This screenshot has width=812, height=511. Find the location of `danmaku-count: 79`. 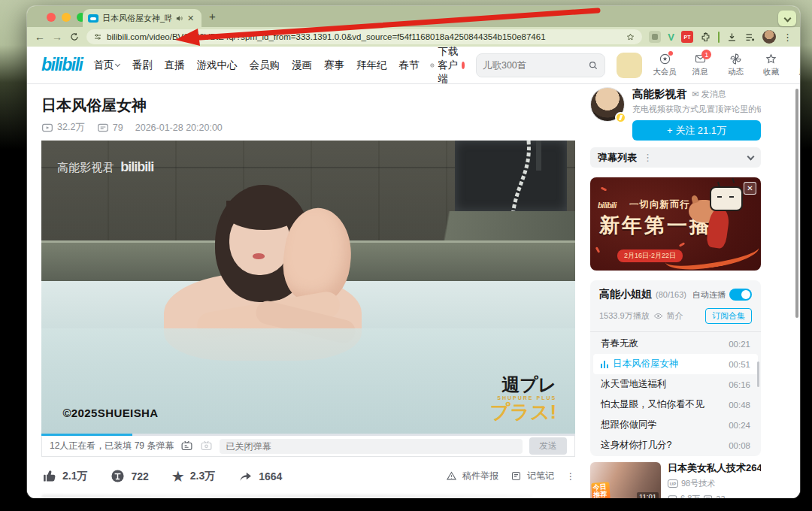

danmaku-count: 79 is located at coordinates (110, 128).